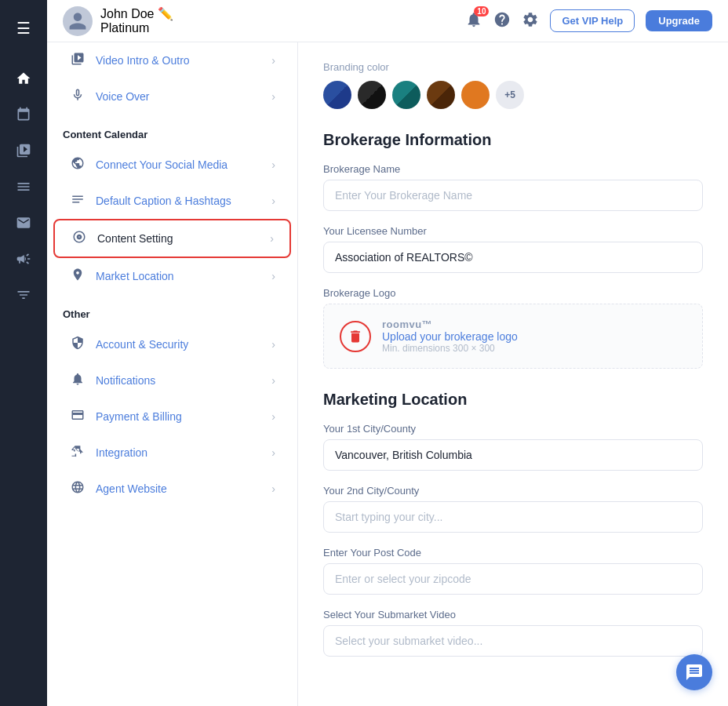 The width and height of the screenshot is (728, 706). Describe the element at coordinates (441, 95) in the screenshot. I see `color-swatch-brown` at that location.